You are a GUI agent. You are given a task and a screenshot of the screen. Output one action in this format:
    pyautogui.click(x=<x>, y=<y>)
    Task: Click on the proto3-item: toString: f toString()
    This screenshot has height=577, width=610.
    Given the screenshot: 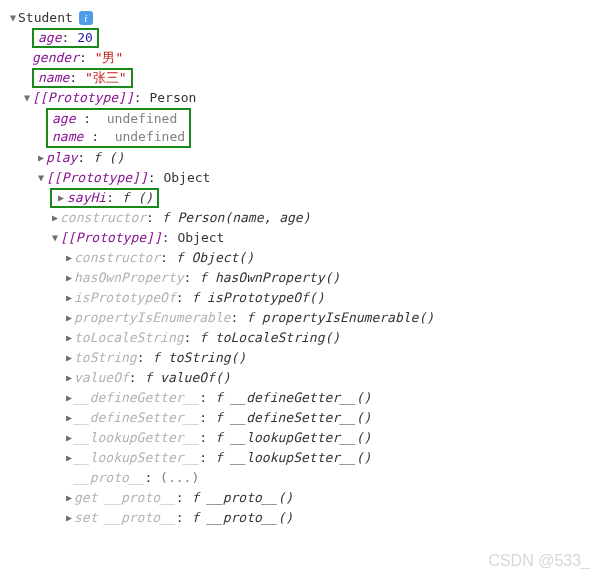 What is the action you would take?
    pyautogui.click(x=305, y=358)
    